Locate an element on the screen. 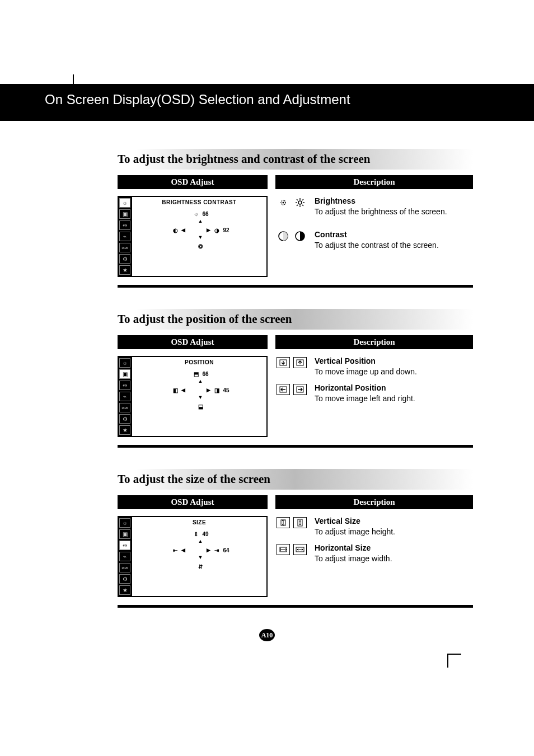 The height and width of the screenshot is (756, 534). desc-text: Brightness To adjust the brightness of t… is located at coordinates (394, 206).